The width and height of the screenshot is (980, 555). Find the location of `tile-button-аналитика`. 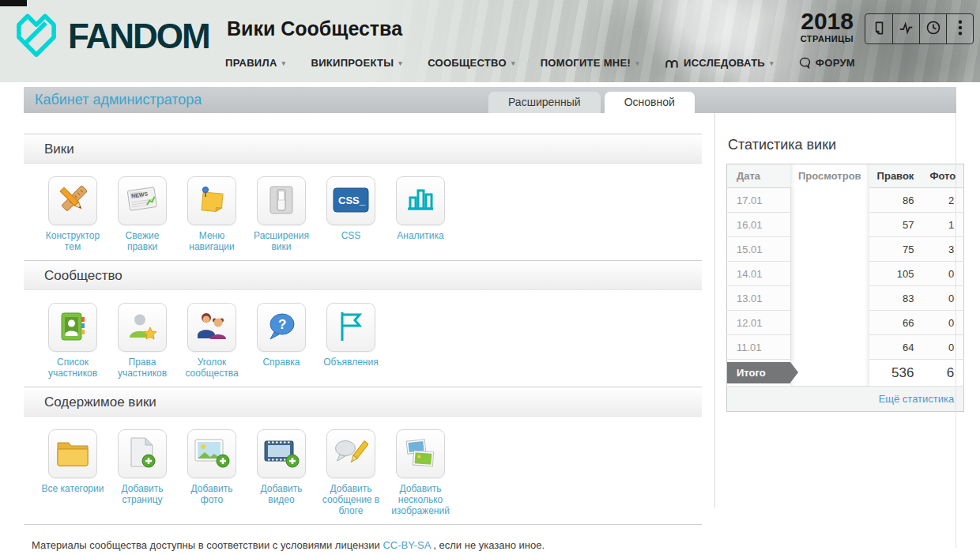

tile-button-аналитика is located at coordinates (420, 201).